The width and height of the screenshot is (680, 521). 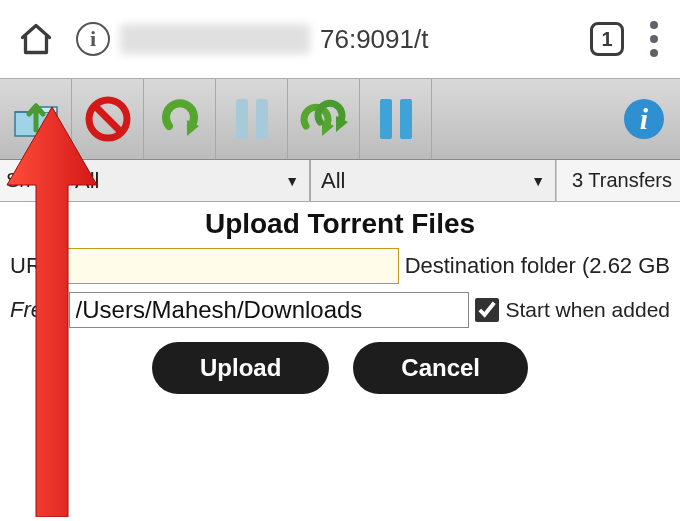 What do you see at coordinates (36, 119) in the screenshot?
I see `open-torrent-button` at bounding box center [36, 119].